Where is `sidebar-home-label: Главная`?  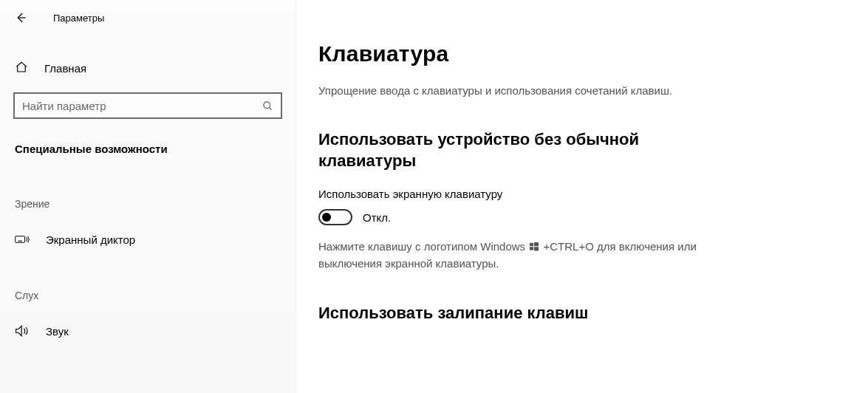
sidebar-home-label: Главная is located at coordinates (65, 68).